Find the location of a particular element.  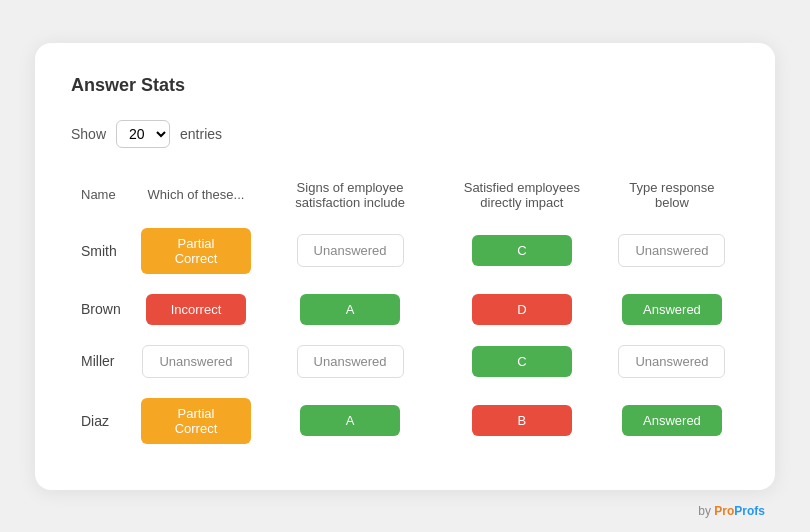

cell-badge: B is located at coordinates (522, 420).